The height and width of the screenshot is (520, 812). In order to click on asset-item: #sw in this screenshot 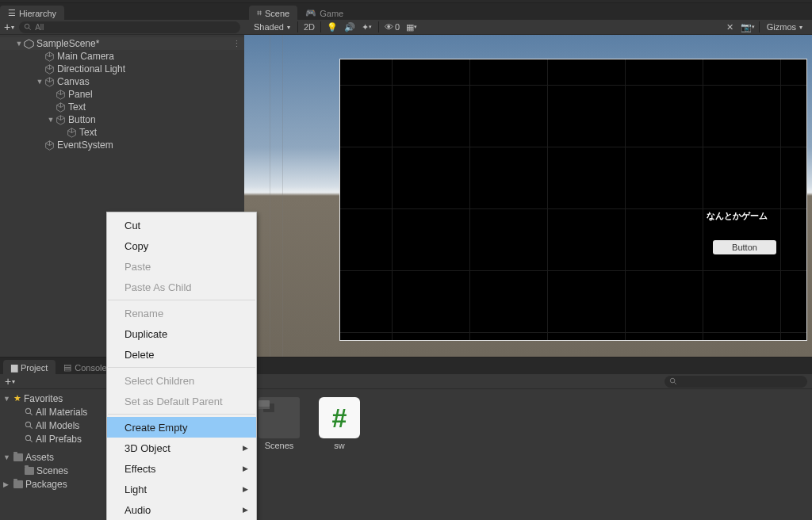, I will do `click(339, 423)`.